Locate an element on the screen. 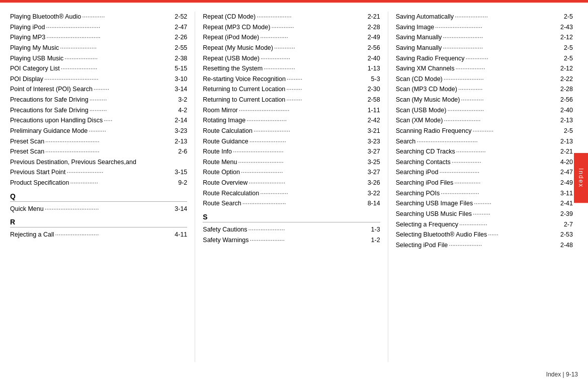 Image resolution: width=588 pixels, height=382 pixels. entry-page: 2-5 is located at coordinates (568, 48).